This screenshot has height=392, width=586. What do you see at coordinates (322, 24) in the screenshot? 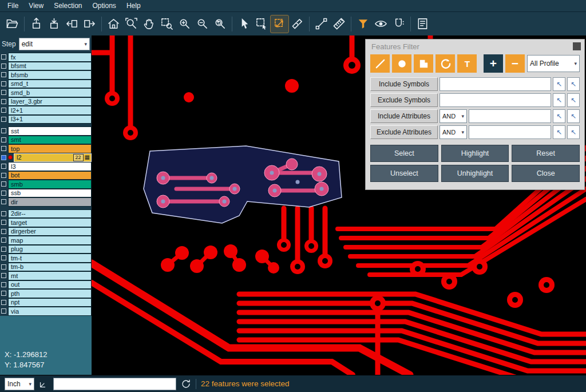
I see `measure-line-icon` at bounding box center [322, 24].